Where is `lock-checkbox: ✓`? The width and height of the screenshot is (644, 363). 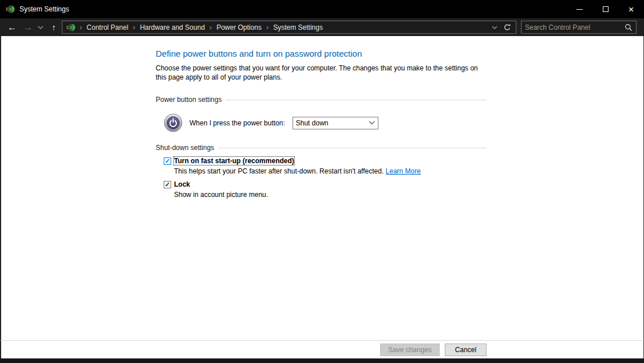
lock-checkbox: ✓ is located at coordinates (167, 184).